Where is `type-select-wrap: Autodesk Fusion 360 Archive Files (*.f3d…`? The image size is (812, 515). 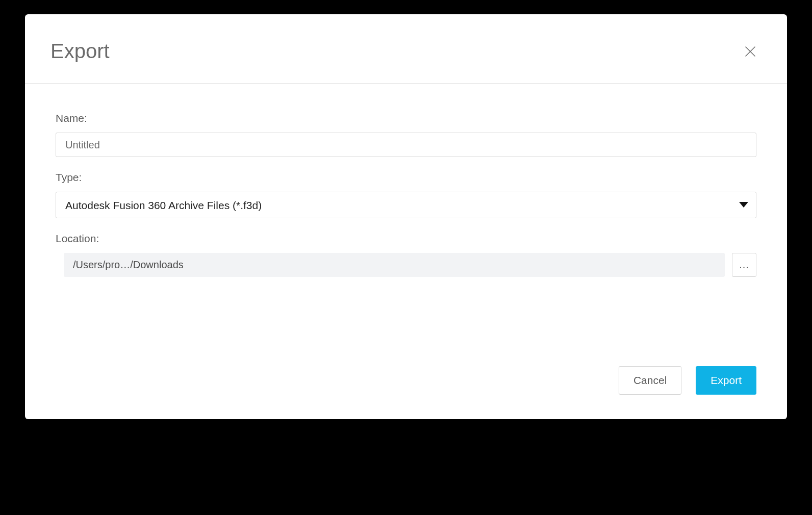
type-select-wrap: Autodesk Fusion 360 Archive Files (*.f3d… is located at coordinates (406, 205).